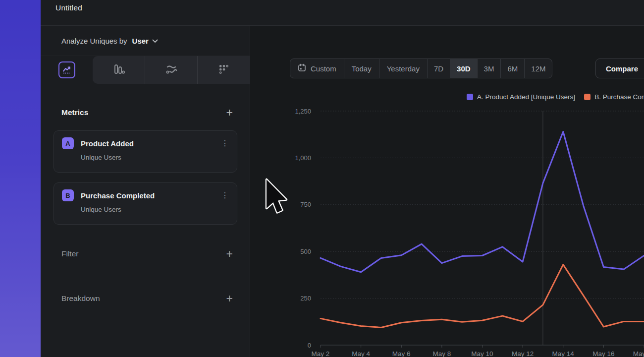 The height and width of the screenshot is (357, 644). I want to click on filter-section-header: Filter +, so click(147, 254).